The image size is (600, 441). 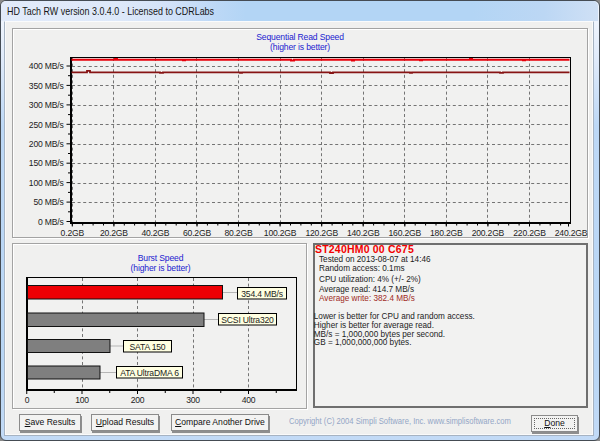 What do you see at coordinates (406, 233) in the screenshot?
I see `svg-text: 160.2GB` at bounding box center [406, 233].